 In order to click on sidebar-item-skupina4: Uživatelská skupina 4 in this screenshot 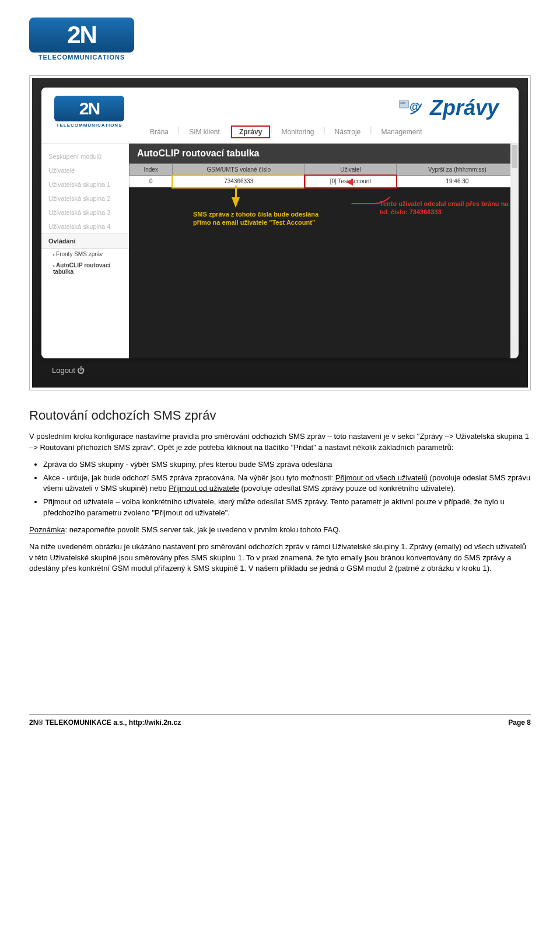, I will do `click(85, 226)`.